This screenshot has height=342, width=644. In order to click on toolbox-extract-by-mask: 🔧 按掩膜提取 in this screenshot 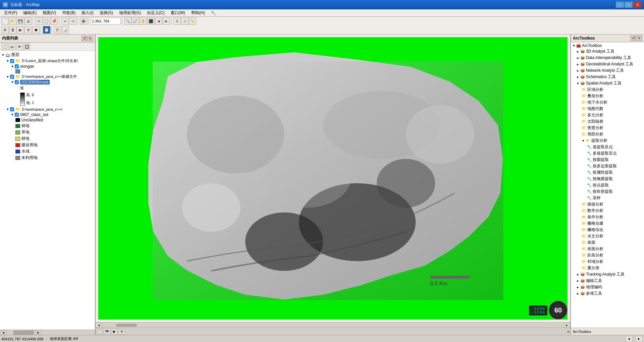, I will do `click(607, 179)`.